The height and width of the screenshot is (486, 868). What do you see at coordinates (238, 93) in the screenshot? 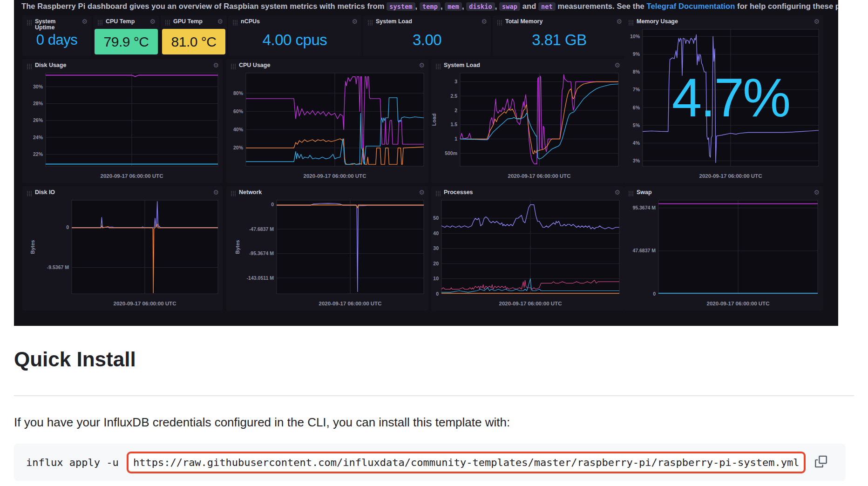
I see `y-tick-label: 80%` at bounding box center [238, 93].